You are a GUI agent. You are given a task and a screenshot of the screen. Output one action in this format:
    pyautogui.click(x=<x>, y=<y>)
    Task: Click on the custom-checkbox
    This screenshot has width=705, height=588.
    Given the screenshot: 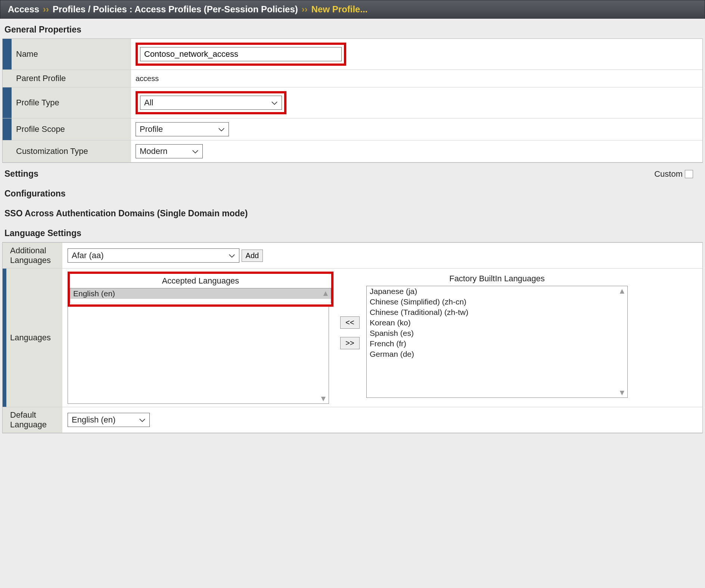 What is the action you would take?
    pyautogui.click(x=689, y=174)
    